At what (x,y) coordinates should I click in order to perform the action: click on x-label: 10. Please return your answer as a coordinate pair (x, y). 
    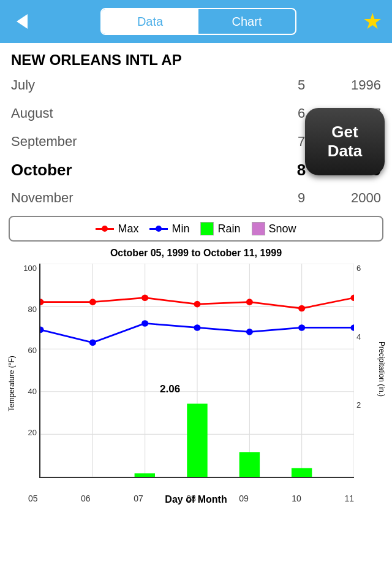
    Looking at the image, I should click on (296, 498).